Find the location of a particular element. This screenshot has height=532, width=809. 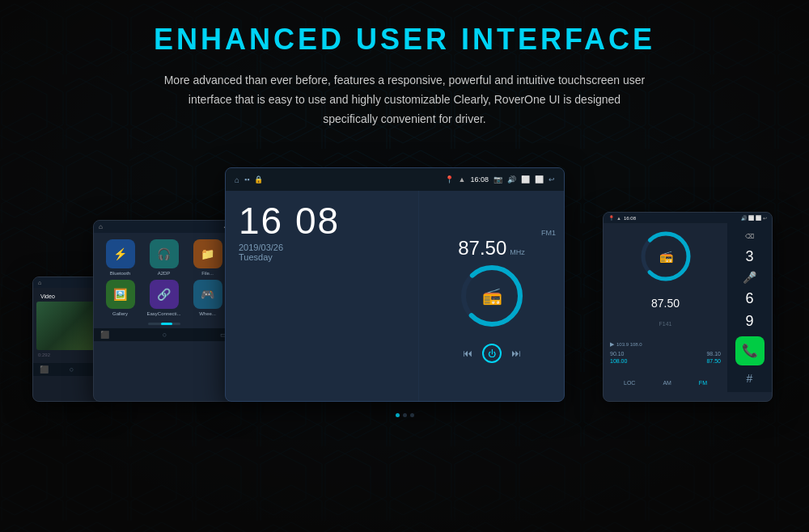

lock-icon: 🔒 is located at coordinates (259, 179).